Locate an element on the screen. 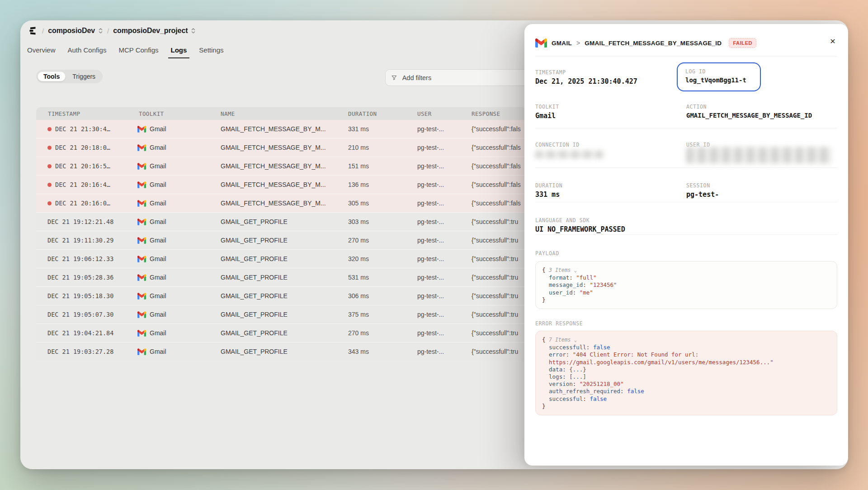 The width and height of the screenshot is (868, 490). tab-auth-configs: Auth Configs is located at coordinates (87, 51).